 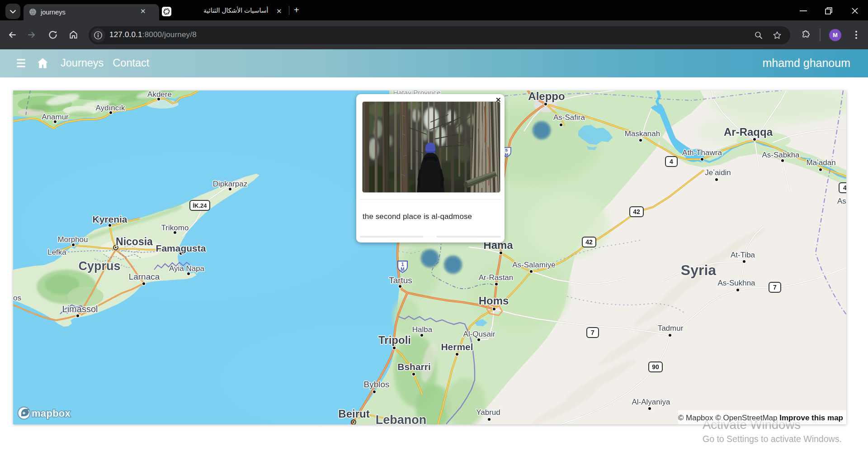 I want to click on svg-text: Famagusta, so click(x=181, y=248).